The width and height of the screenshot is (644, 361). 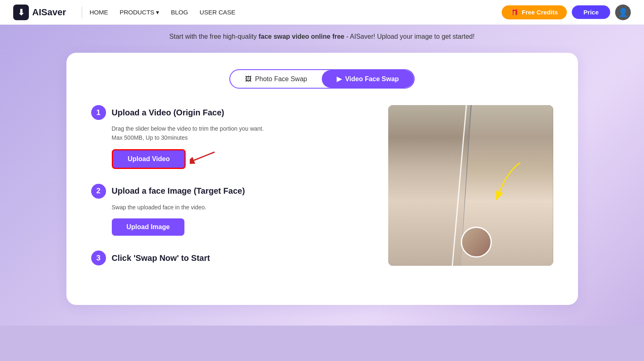 What do you see at coordinates (149, 227) in the screenshot?
I see `step-2-button-wrap: Upload Image` at bounding box center [149, 227].